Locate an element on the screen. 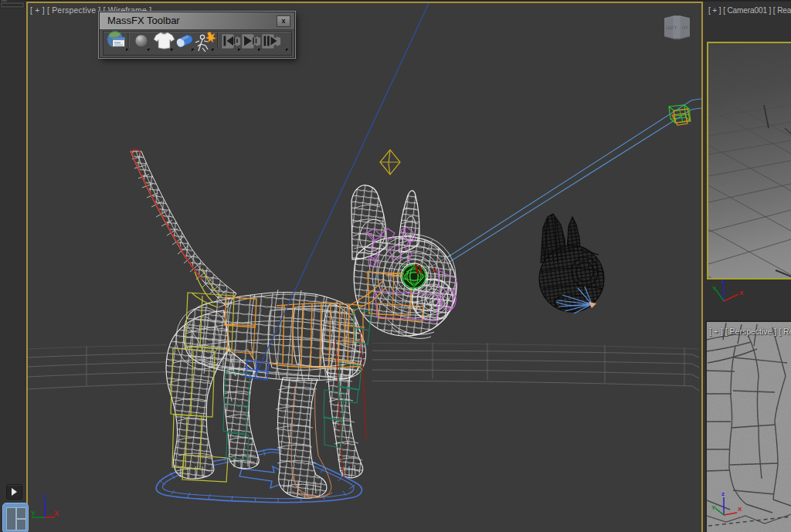  svg-text: NT is located at coordinates (685, 28).